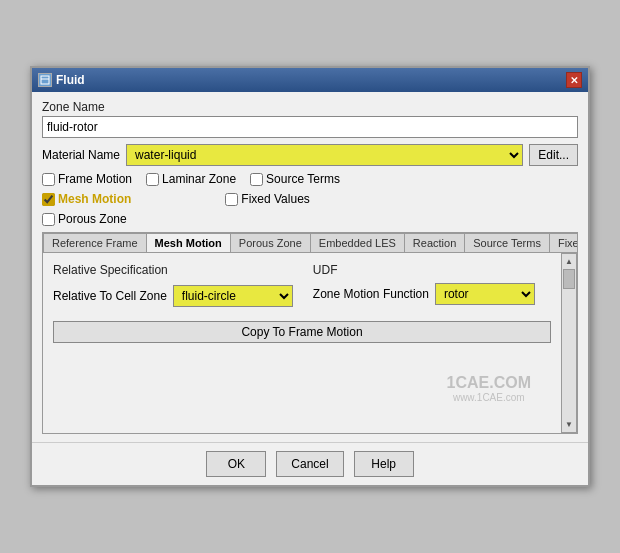 The width and height of the screenshot is (620, 553). Describe the element at coordinates (508, 242) in the screenshot. I see `tab-source-terms: Source Terms` at that location.